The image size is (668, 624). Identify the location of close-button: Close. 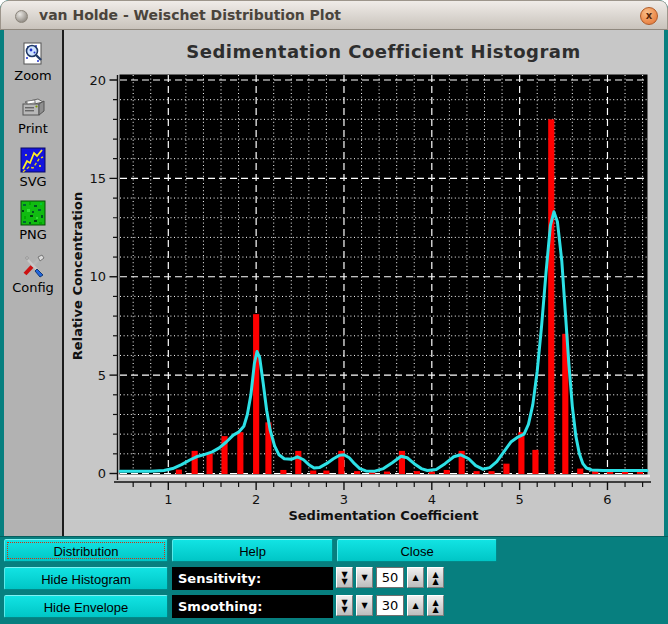
(417, 550).